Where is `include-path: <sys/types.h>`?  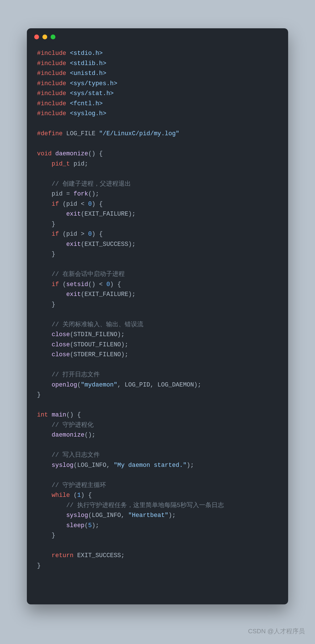 include-path: <sys/types.h> is located at coordinates (94, 83).